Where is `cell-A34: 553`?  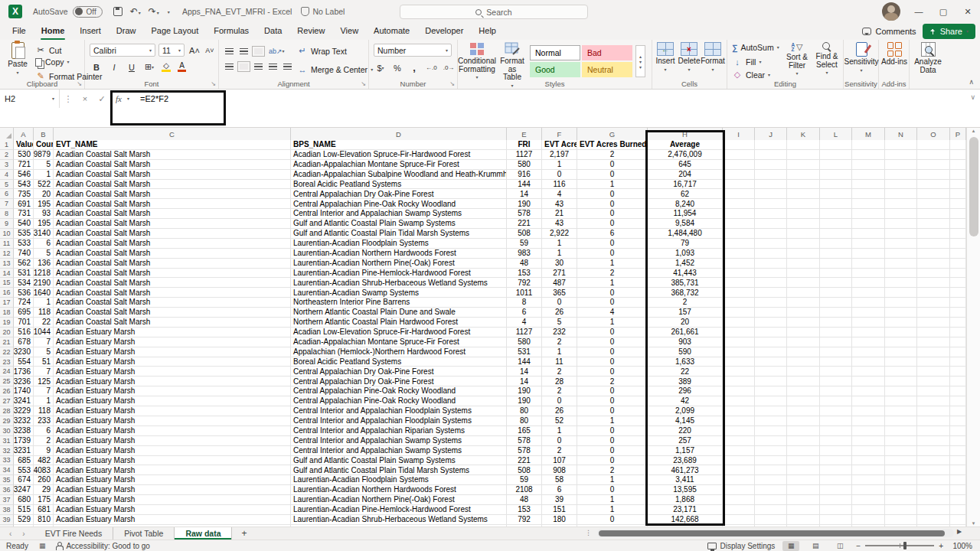
cell-A34: 553 is located at coordinates (24, 470).